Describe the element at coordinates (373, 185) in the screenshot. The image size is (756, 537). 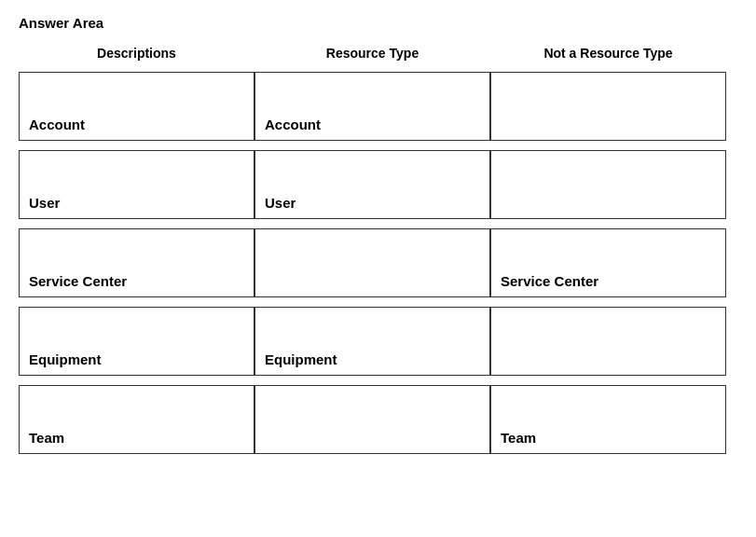
I see `resource-type-cell-1: User` at that location.